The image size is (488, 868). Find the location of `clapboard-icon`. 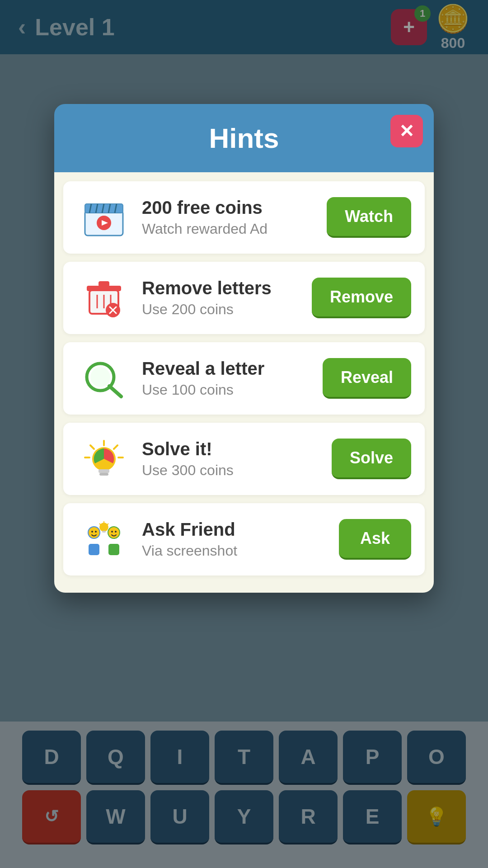

clapboard-icon is located at coordinates (104, 217).